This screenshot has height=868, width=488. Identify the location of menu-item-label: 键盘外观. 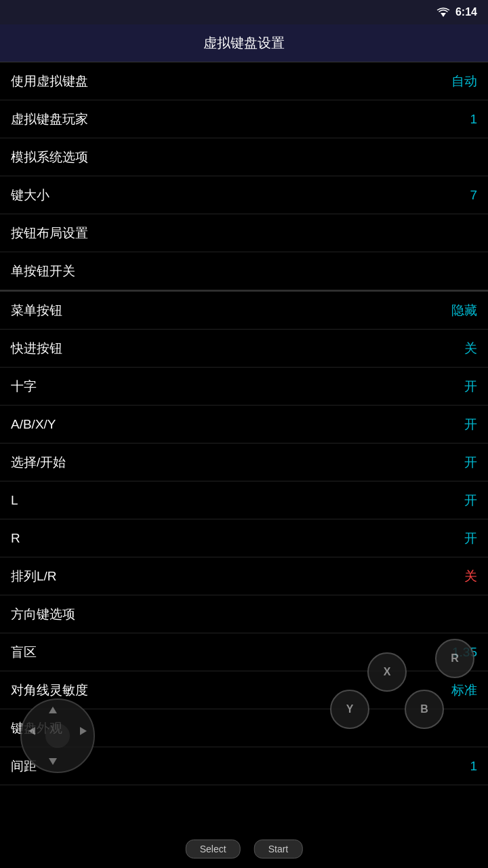
(37, 728).